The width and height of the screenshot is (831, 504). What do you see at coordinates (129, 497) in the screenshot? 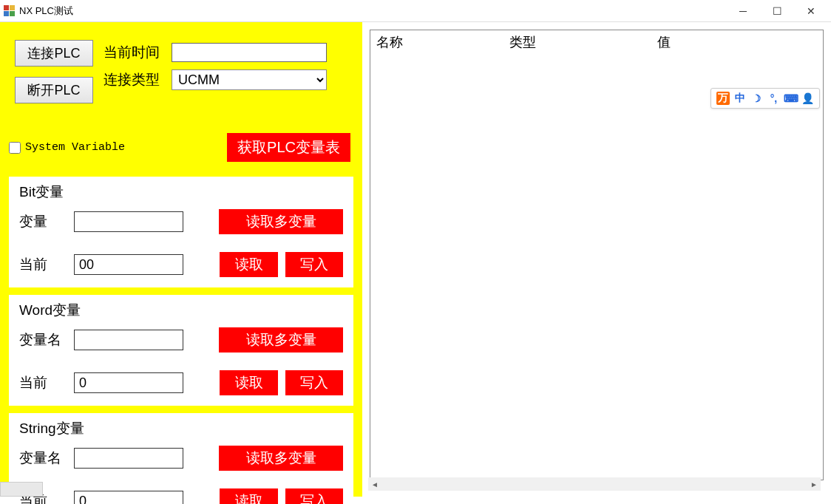
I see `string-current-input` at bounding box center [129, 497].